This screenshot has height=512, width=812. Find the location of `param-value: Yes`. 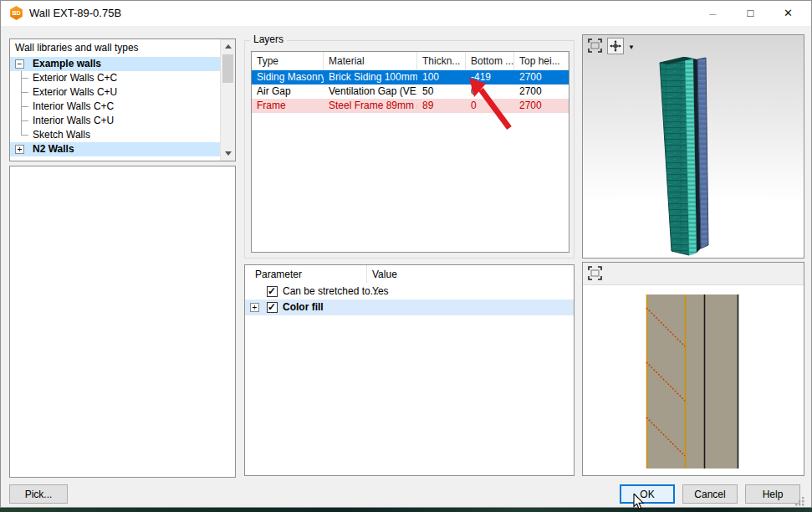

param-value: Yes is located at coordinates (380, 291).